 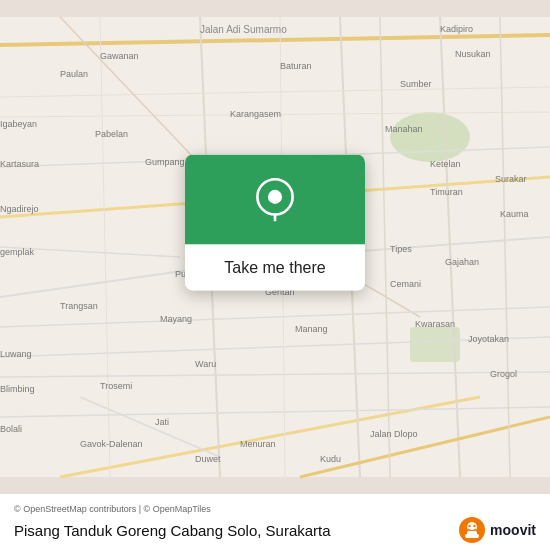 I want to click on svg-text: Igabeyan, so click(x=18, y=124).